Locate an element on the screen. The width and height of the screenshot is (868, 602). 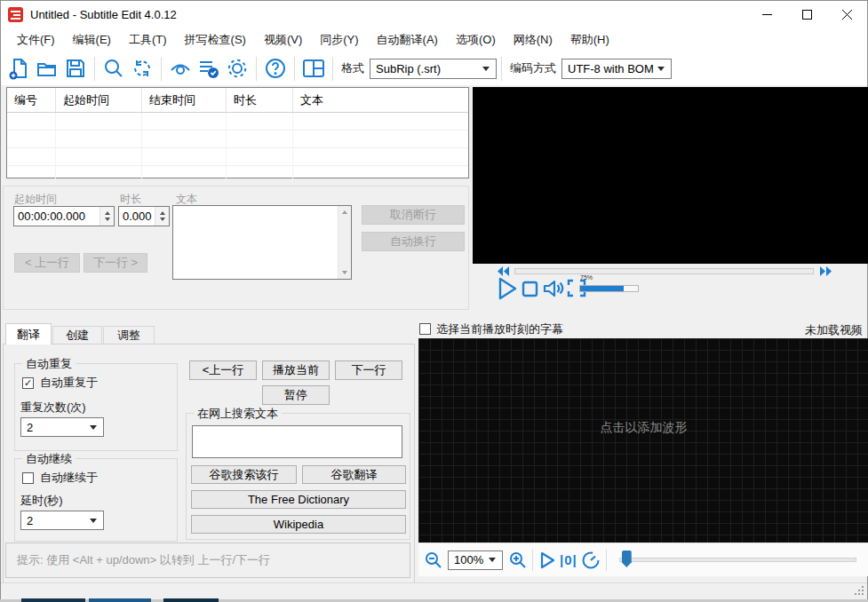
scrollbar is located at coordinates (345, 242).